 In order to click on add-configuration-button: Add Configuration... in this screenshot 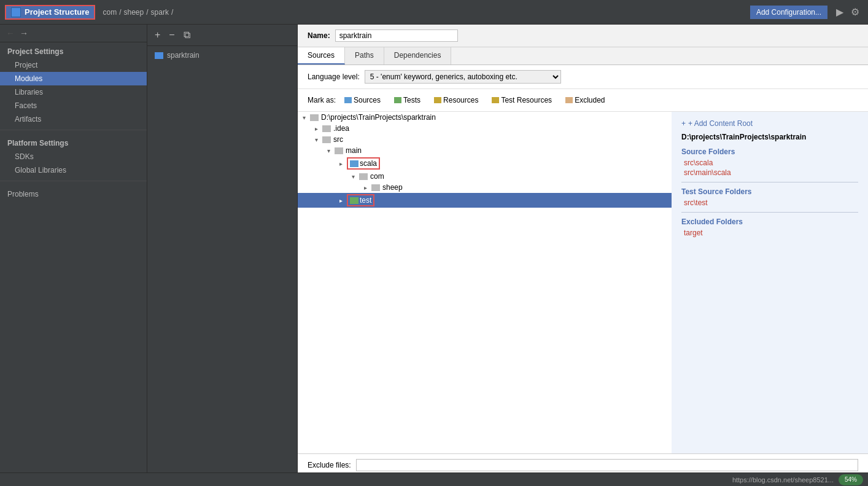, I will do `click(789, 12)`.